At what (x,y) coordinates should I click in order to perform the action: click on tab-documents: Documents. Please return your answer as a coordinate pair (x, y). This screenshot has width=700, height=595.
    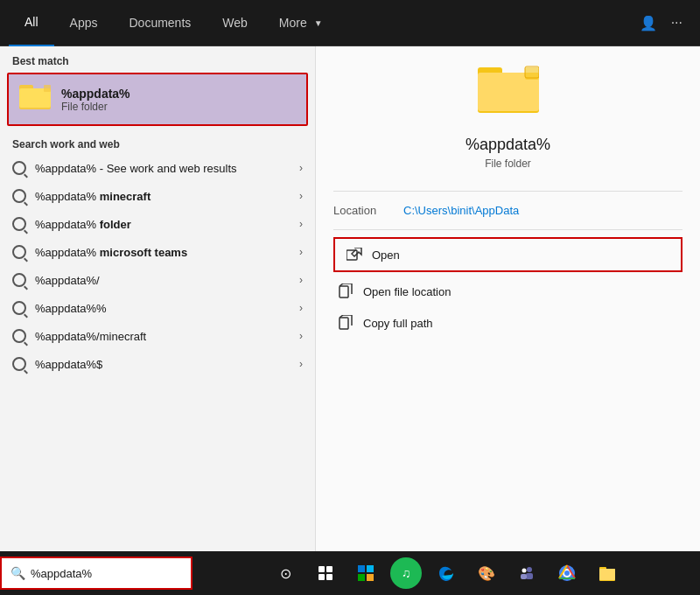
    Looking at the image, I should click on (159, 23).